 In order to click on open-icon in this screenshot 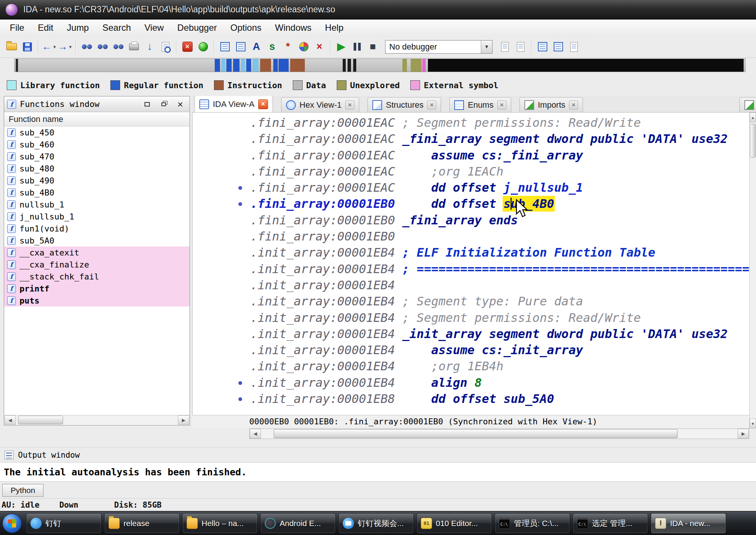, I will do `click(12, 47)`.